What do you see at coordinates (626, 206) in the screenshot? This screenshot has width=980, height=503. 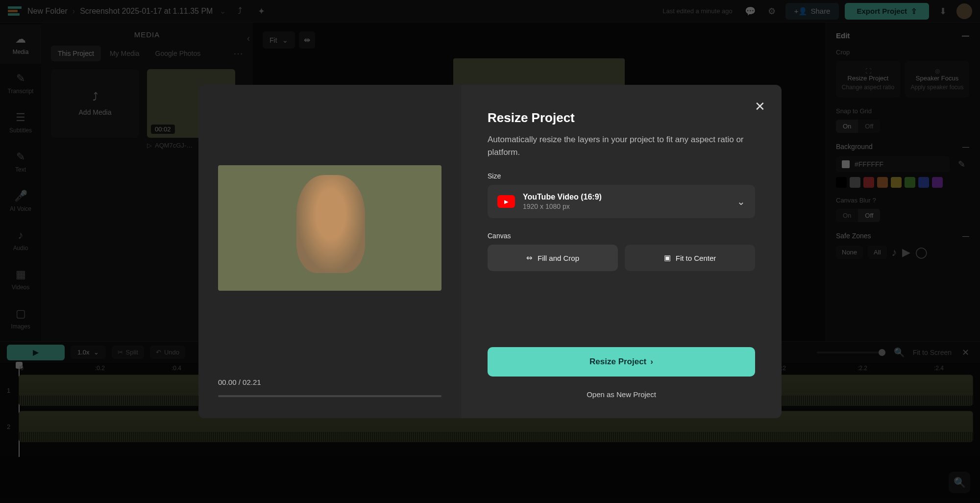 I see `size-option-sub: 1920 x 1080 px` at bounding box center [626, 206].